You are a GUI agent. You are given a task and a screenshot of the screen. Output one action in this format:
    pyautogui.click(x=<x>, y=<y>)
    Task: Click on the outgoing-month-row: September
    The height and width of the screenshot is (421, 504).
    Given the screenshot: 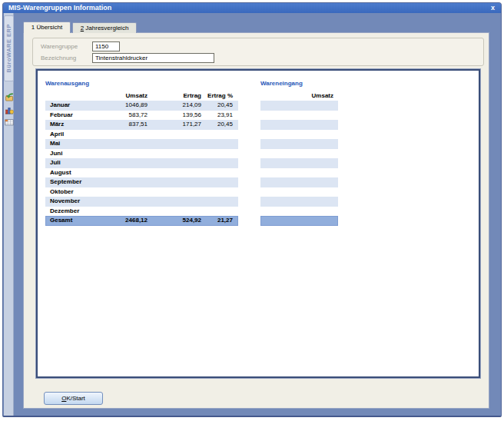 What is the action you would take?
    pyautogui.click(x=141, y=183)
    